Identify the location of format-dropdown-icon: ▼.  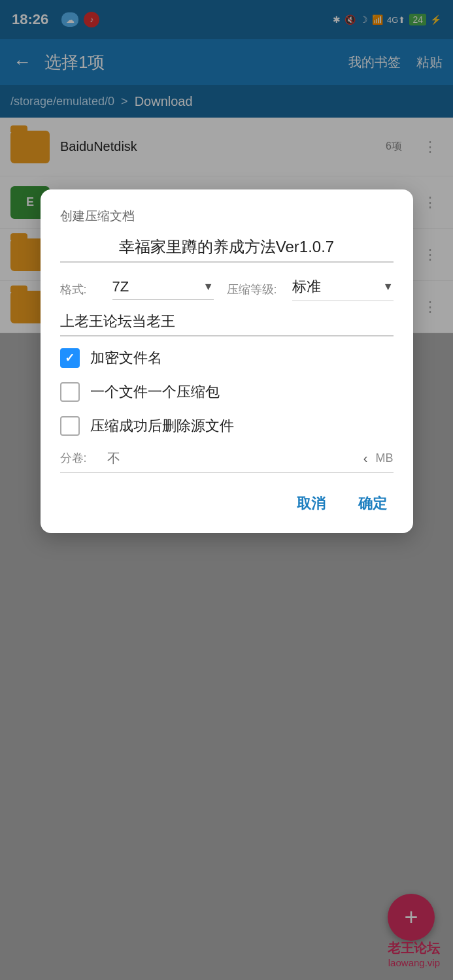
(209, 287).